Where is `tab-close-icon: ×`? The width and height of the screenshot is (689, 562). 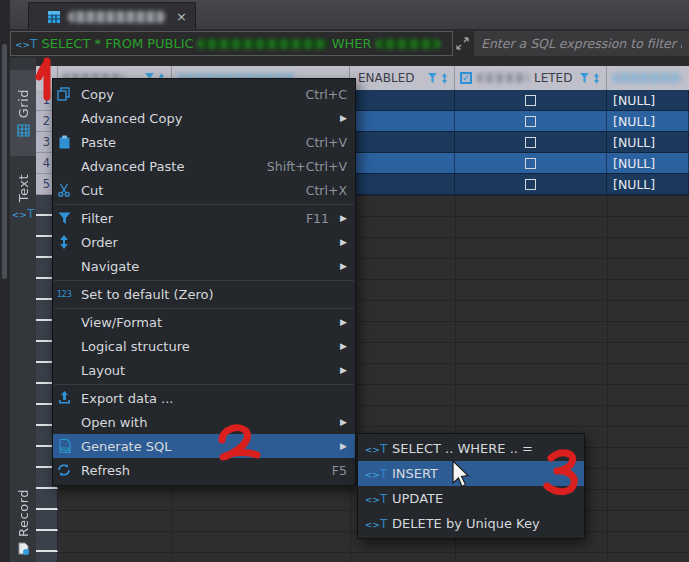
tab-close-icon: × is located at coordinates (182, 16).